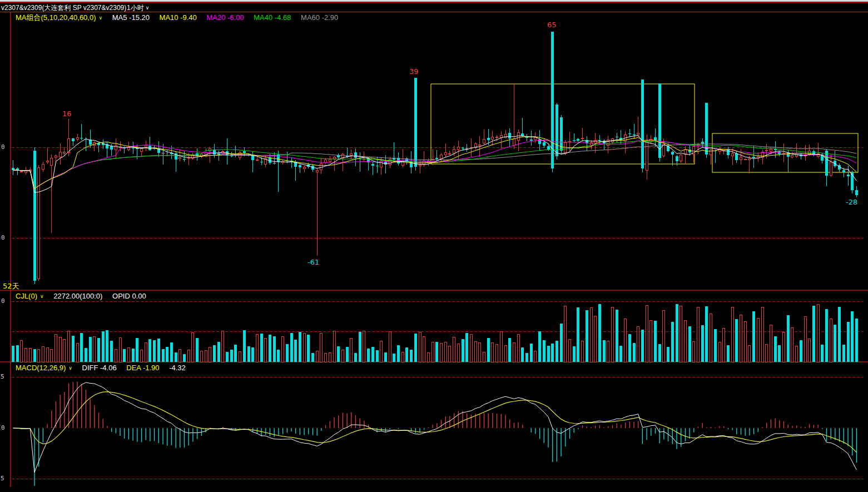 The image size is (868, 492). I want to click on drawing-overlay-box, so click(785, 153).